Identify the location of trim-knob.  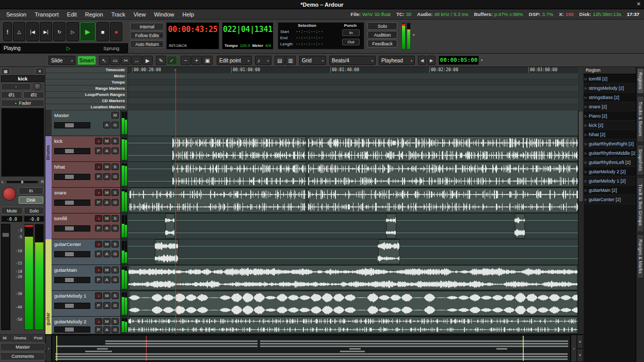
(38, 87).